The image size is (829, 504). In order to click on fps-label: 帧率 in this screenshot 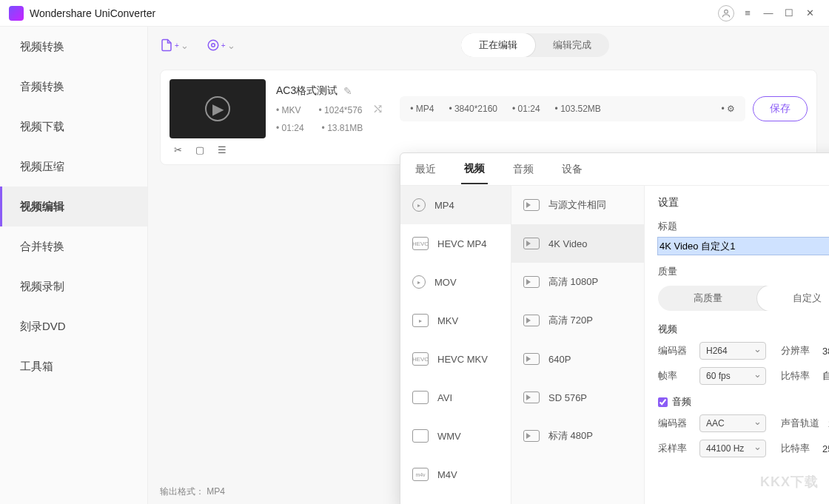, I will do `click(674, 376)`.